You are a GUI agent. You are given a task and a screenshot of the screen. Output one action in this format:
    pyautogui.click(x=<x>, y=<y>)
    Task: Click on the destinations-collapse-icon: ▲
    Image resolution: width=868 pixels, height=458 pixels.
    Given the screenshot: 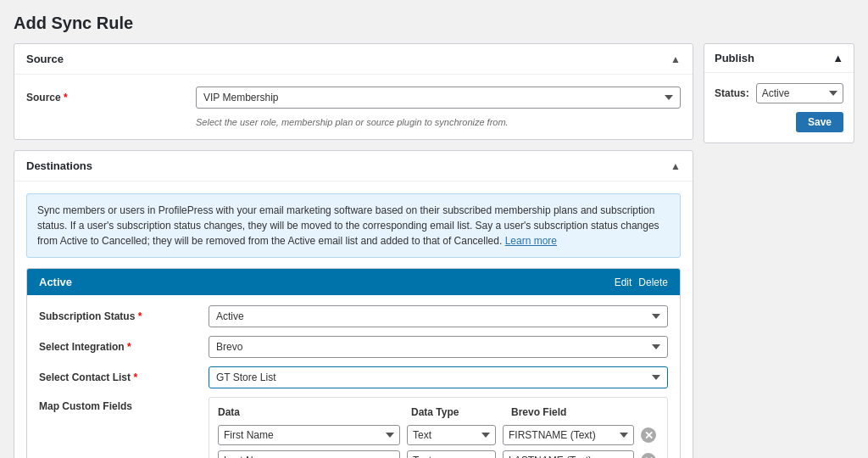 What is the action you would take?
    pyautogui.click(x=676, y=166)
    